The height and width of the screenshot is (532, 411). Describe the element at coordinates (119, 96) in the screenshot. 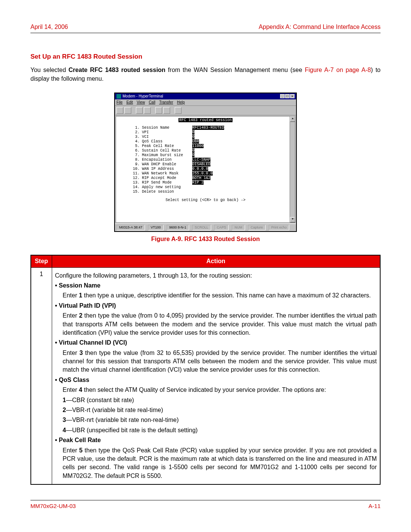

I see `app-icon` at that location.